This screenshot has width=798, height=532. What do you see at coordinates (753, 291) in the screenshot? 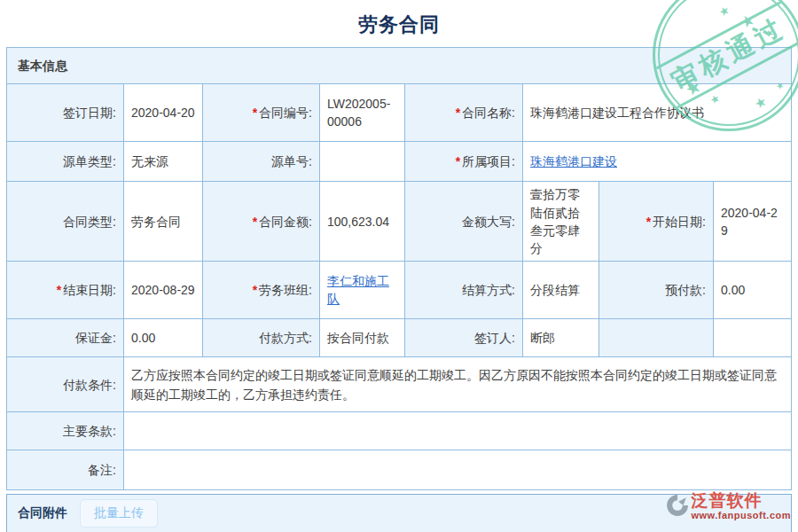
I see `field-value-advance: 0.00` at bounding box center [753, 291].